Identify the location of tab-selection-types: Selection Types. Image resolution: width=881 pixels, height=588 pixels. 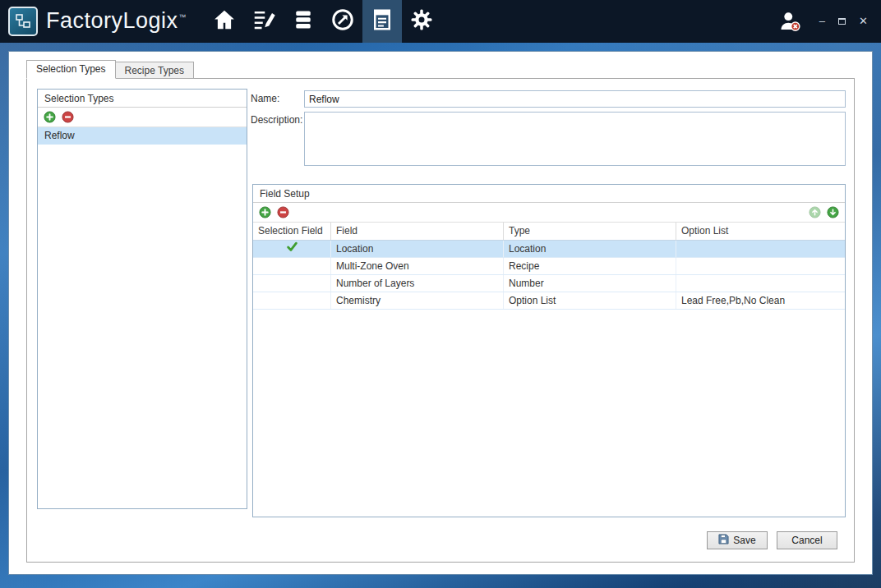
(71, 69).